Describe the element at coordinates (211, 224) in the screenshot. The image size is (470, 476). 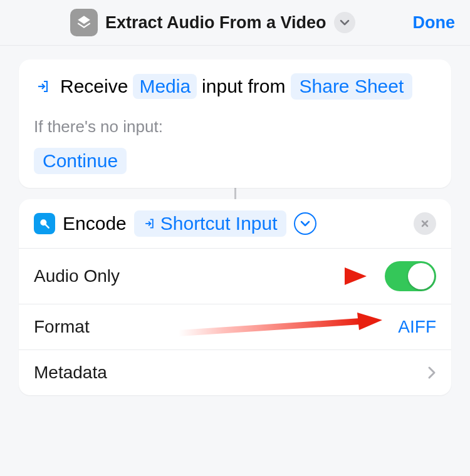
I see `shortcut-input-token: Shortcut Input` at that location.